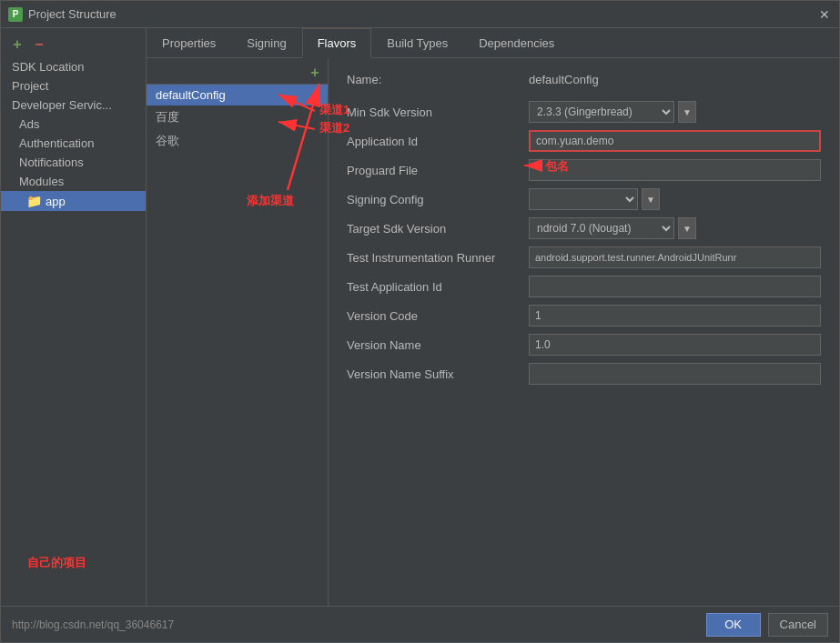 The image size is (840, 643). Describe the element at coordinates (237, 73) in the screenshot. I see `flavors-toolbar: +` at that location.